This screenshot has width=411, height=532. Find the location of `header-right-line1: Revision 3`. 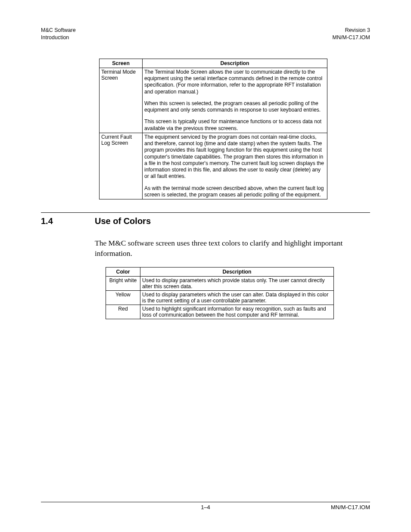

header-right-line1: Revision 3 is located at coordinates (352, 30).